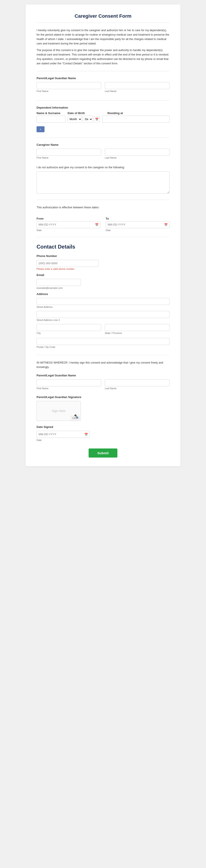 The height and width of the screenshot is (868, 206). What do you see at coordinates (103, 18) in the screenshot?
I see `page-title: Caregiver Consent Form` at bounding box center [103, 18].